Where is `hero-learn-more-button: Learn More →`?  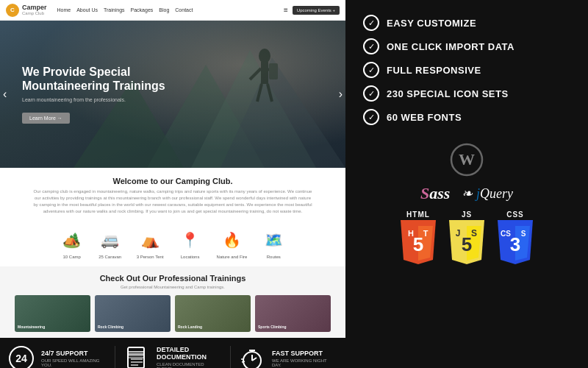 hero-learn-more-button: Learn More → is located at coordinates (46, 118).